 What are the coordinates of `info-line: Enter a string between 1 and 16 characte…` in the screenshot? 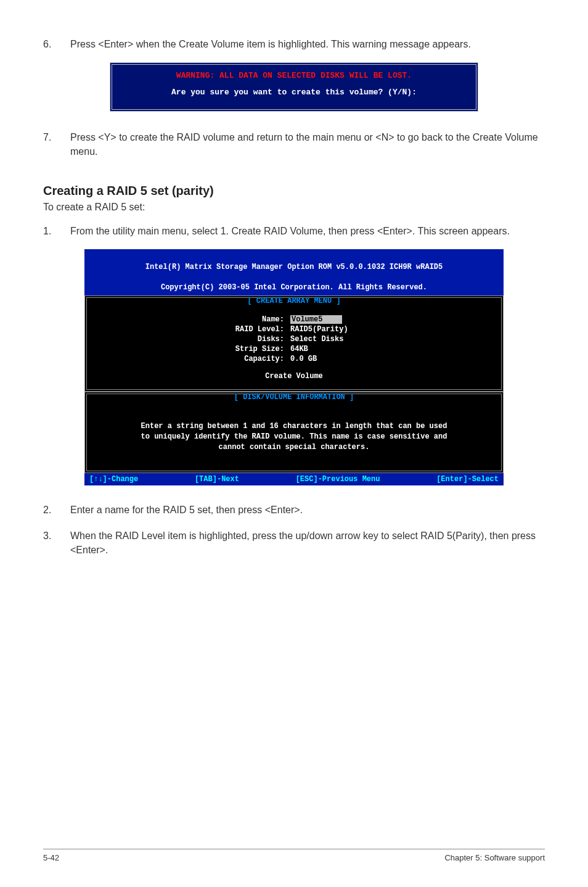 It's located at (294, 427).